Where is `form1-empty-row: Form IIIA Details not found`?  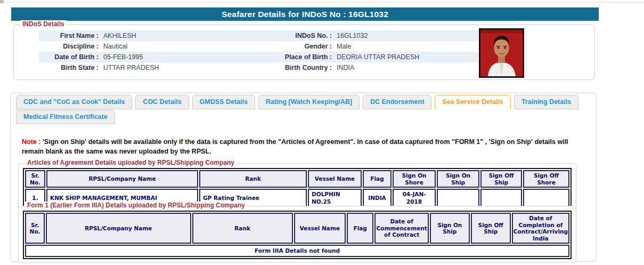
form1-empty-row: Form IIIA Details not found is located at coordinates (297, 251).